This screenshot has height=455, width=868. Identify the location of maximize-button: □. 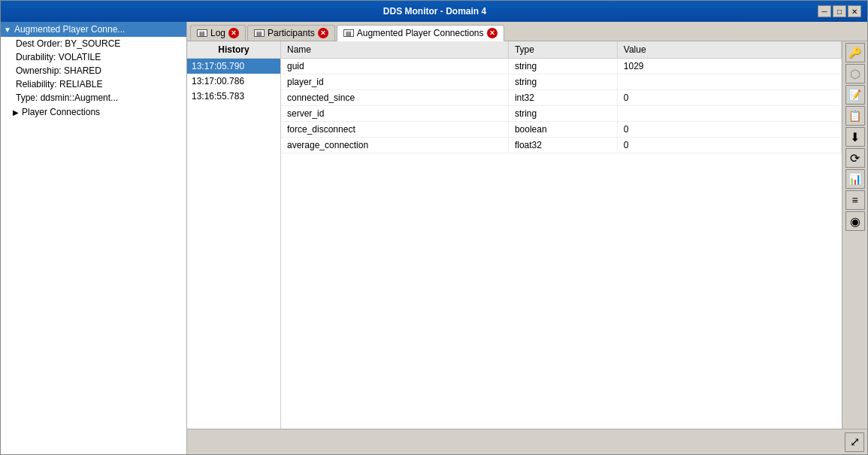
(839, 11).